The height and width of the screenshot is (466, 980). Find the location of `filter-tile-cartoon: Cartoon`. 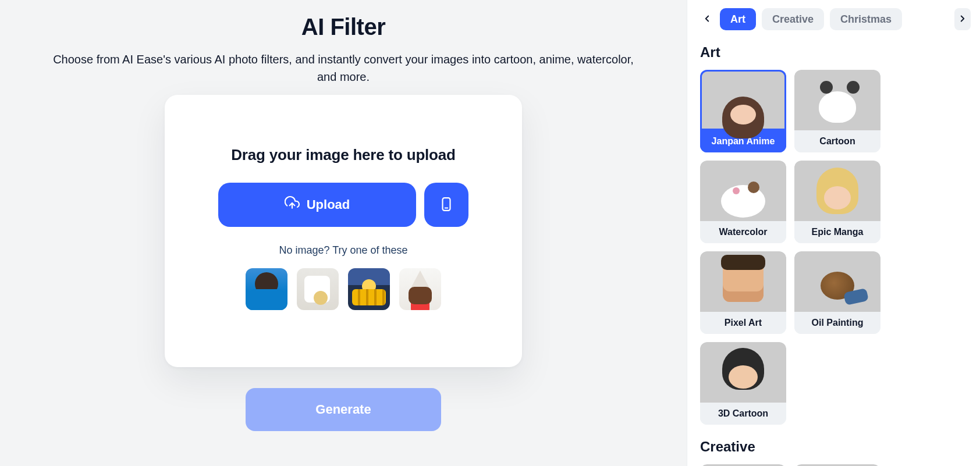

filter-tile-cartoon: Cartoon is located at coordinates (837, 111).